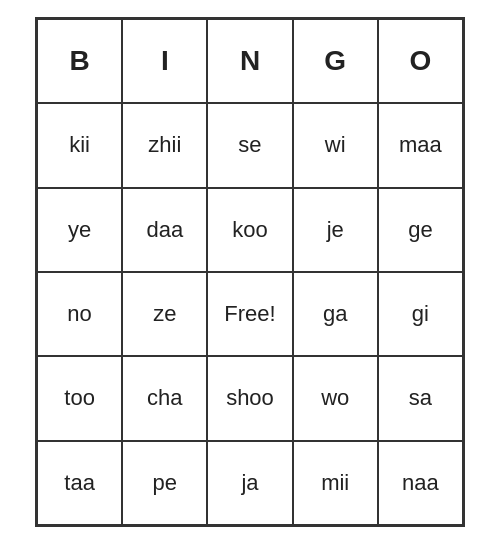 Image resolution: width=500 pixels, height=544 pixels. I want to click on cell-5-5: naa, so click(420, 483).